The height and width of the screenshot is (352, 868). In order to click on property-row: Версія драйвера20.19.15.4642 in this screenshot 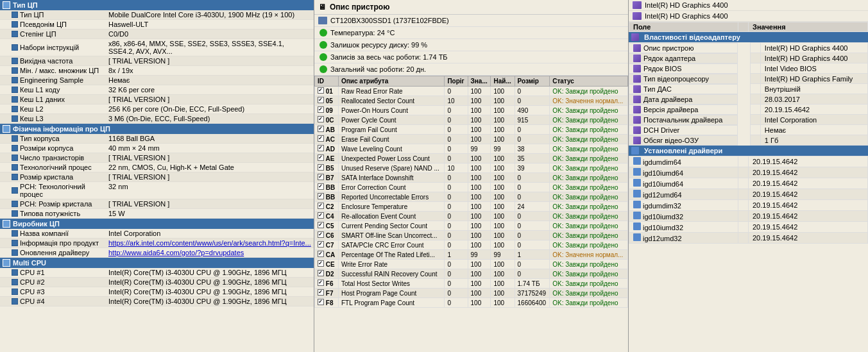, I will do `click(748, 110)`.